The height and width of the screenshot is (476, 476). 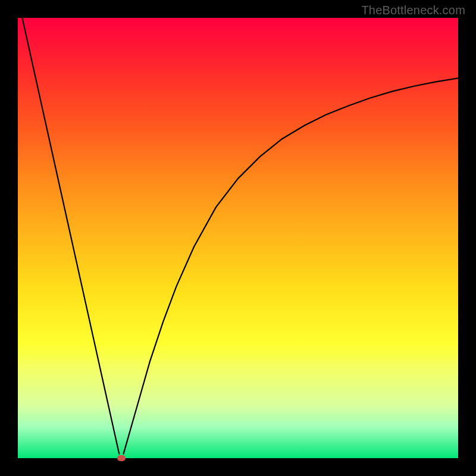 What do you see at coordinates (121, 458) in the screenshot?
I see `bottleneck-marker` at bounding box center [121, 458].